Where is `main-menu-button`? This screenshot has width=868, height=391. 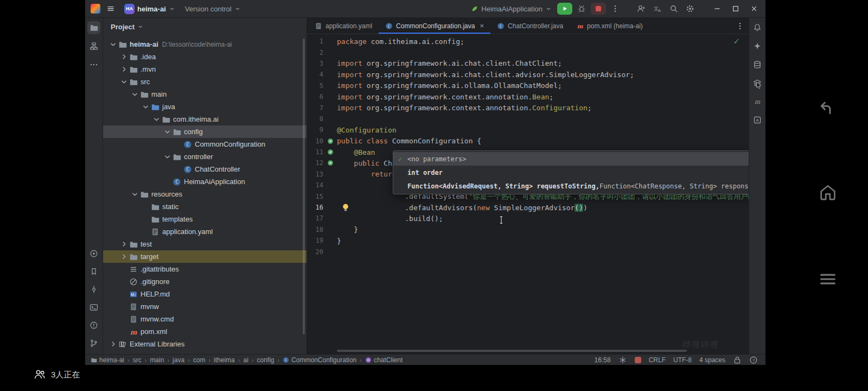
main-menu-button is located at coordinates (111, 9).